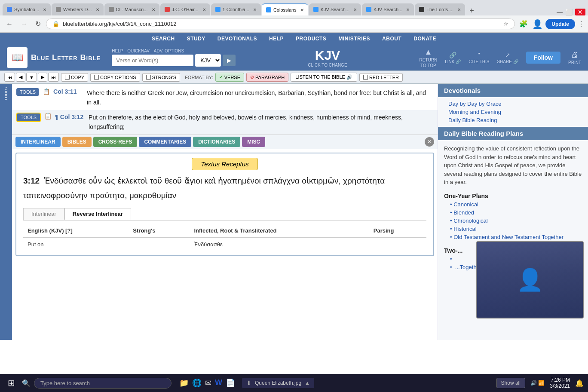 This screenshot has height=392, width=588. I want to click on return-to-top-action: ▲ RETURN TO TOP, so click(429, 58).